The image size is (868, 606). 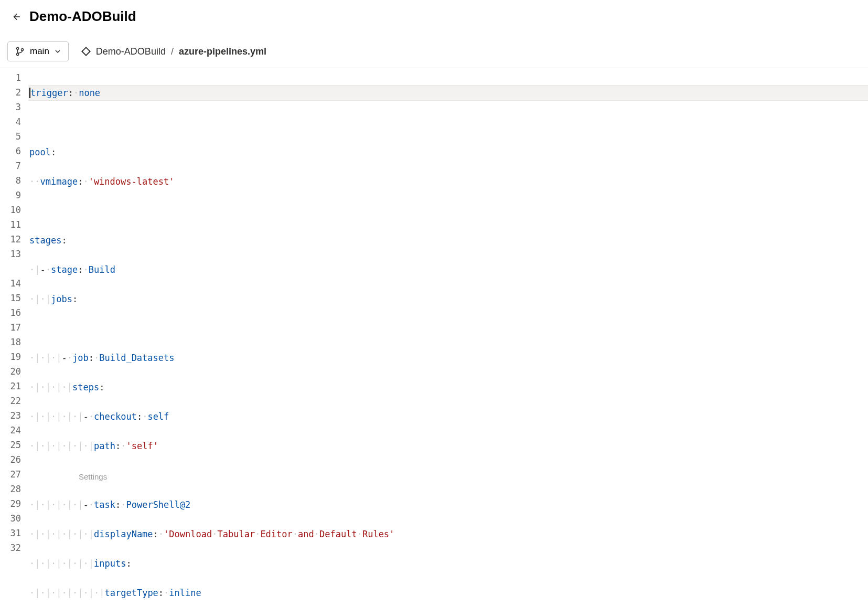 What do you see at coordinates (20, 51) in the screenshot?
I see `branch-icon` at bounding box center [20, 51].